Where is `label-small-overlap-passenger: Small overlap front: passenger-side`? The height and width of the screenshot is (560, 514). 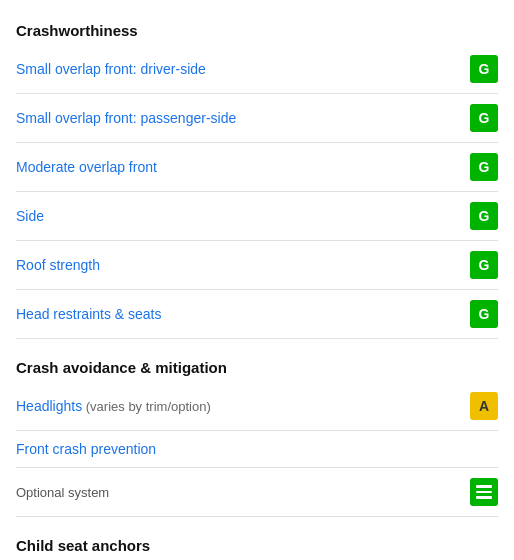
label-small-overlap-passenger: Small overlap front: passenger-side is located at coordinates (126, 118).